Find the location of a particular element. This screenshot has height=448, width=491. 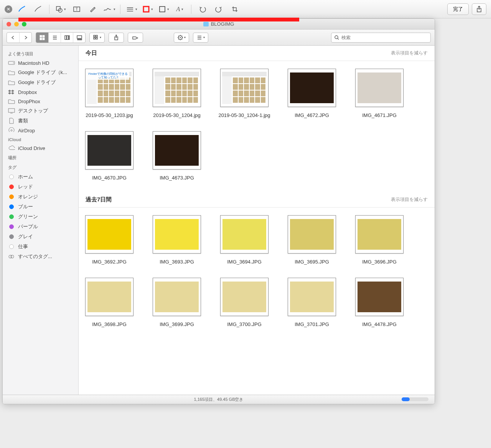

sidebar-item-label: ホーム is located at coordinates (25, 177).